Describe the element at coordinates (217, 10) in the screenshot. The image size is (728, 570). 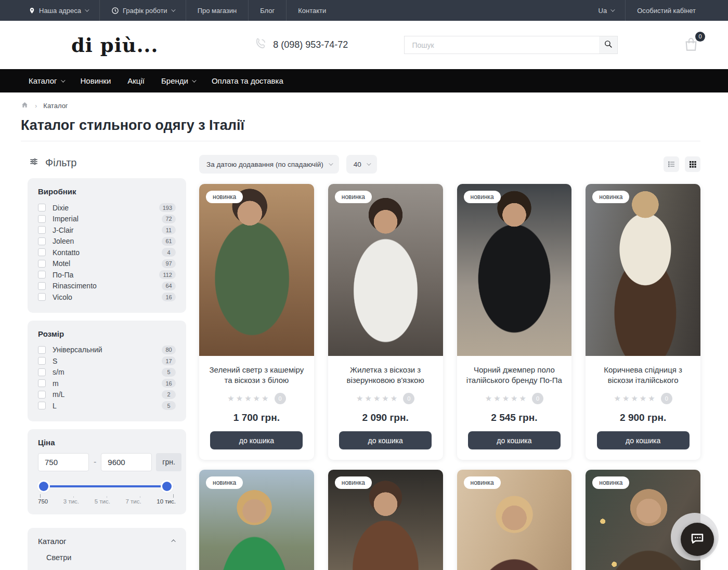
I see `topbar-item-about: Про магазин` at that location.